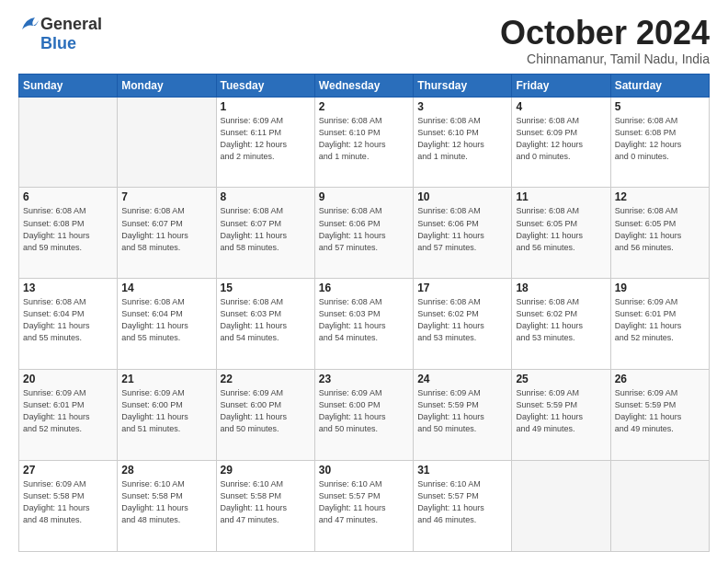 This screenshot has width=728, height=563. What do you see at coordinates (68, 324) in the screenshot?
I see `table-row: 13Sunrise: 6:08 AM Sunset: 6:04 PM Dayli…` at bounding box center [68, 324].